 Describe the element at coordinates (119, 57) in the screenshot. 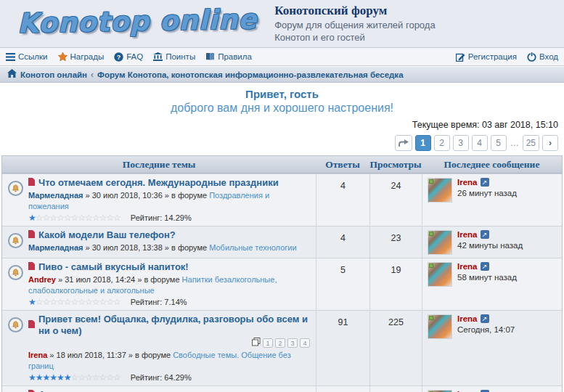

I see `question-icon: ?` at that location.